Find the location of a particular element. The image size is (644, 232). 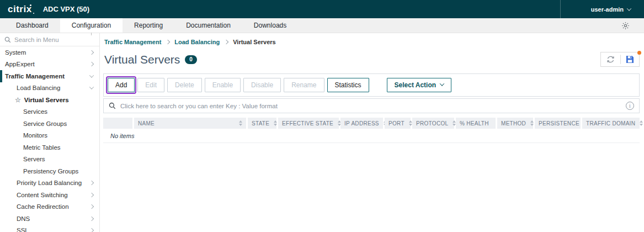

sidebar-item-metric-tables: Metric Tables is located at coordinates (50, 147).